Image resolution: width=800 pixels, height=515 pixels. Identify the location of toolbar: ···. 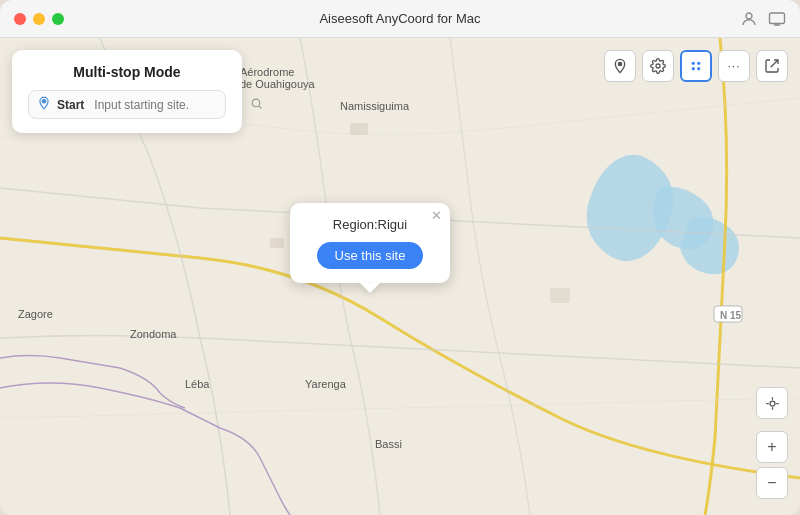
(696, 66).